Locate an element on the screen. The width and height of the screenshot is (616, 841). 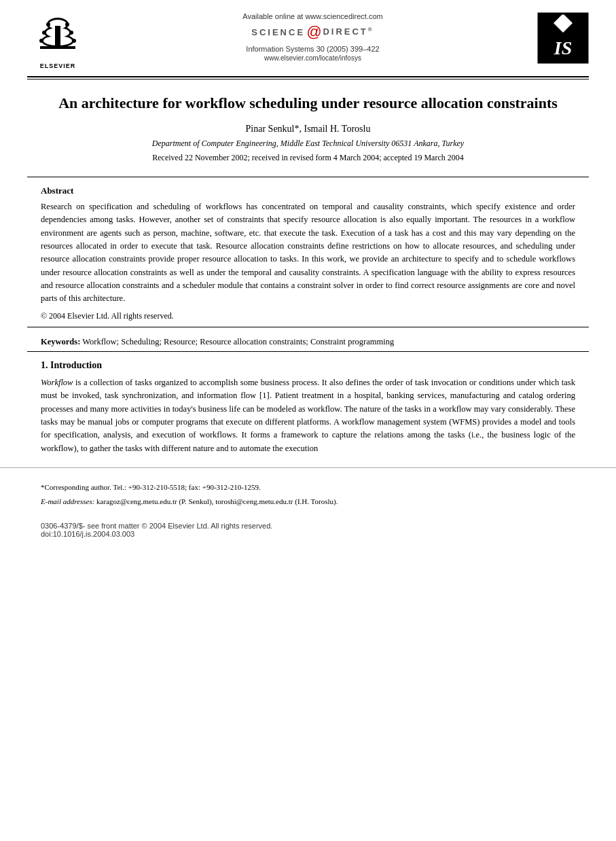
elsevier-label: ELSEVIER is located at coordinates (58, 66).